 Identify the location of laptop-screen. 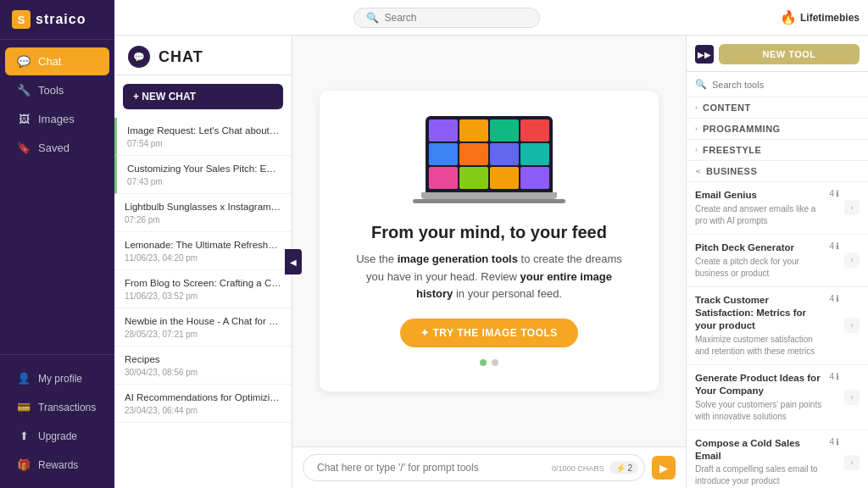
(489, 154).